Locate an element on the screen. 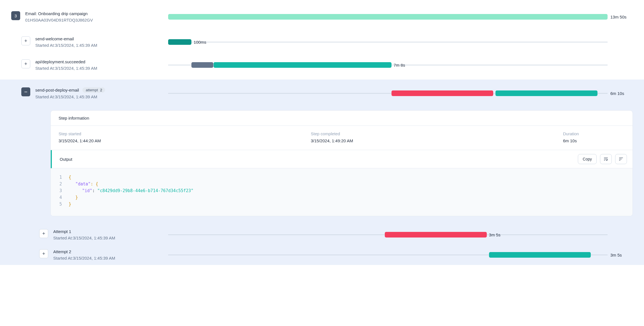 The image size is (644, 326). output-code: 1{ 2"data": { 3"id": "c8429dd9-29b8-44e6… is located at coordinates (342, 192).